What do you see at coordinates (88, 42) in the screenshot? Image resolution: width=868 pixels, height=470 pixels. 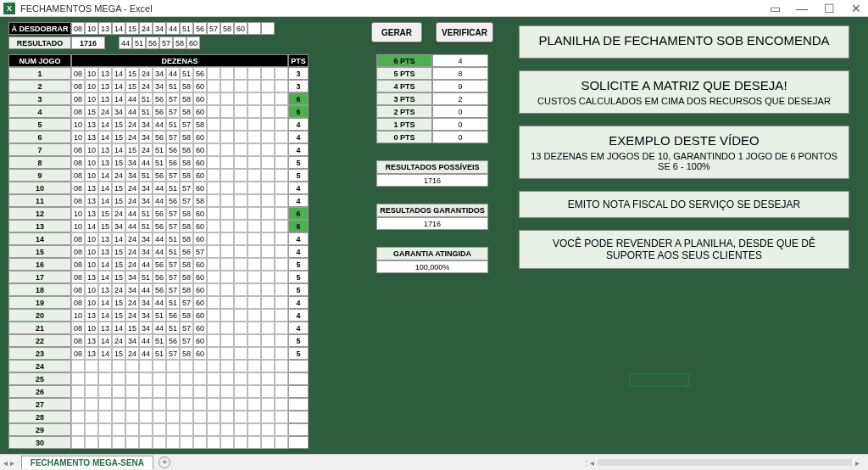 I see `resultado-count: 1716` at bounding box center [88, 42].